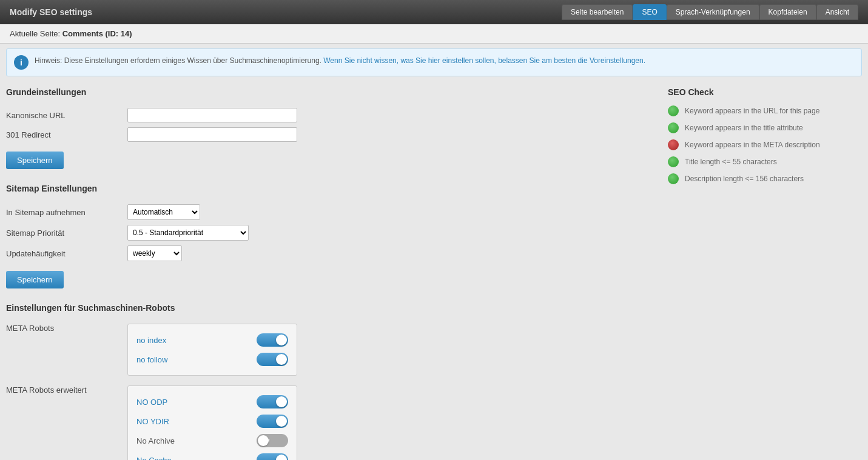  I want to click on redirect-row: 301 Redirect, so click(331, 135).